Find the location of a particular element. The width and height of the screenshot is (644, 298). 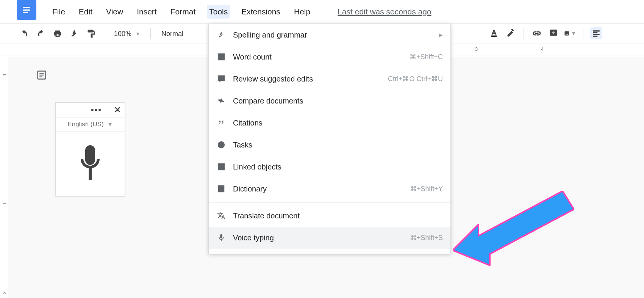

menu-voice-typing: Voice typing ⌘+Shift+S is located at coordinates (330, 238).